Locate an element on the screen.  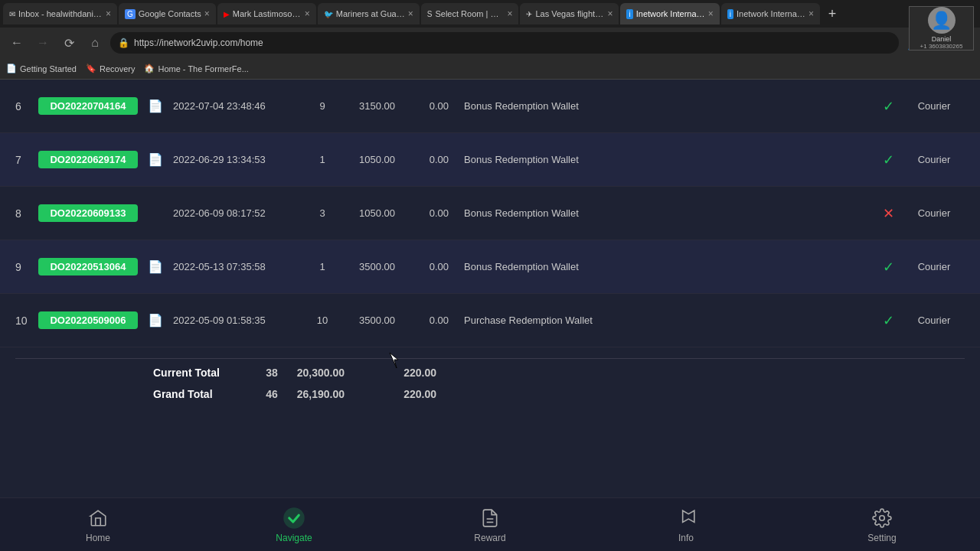
tab-inetwork-1: i Inetwork International × is located at coordinates (669, 14).